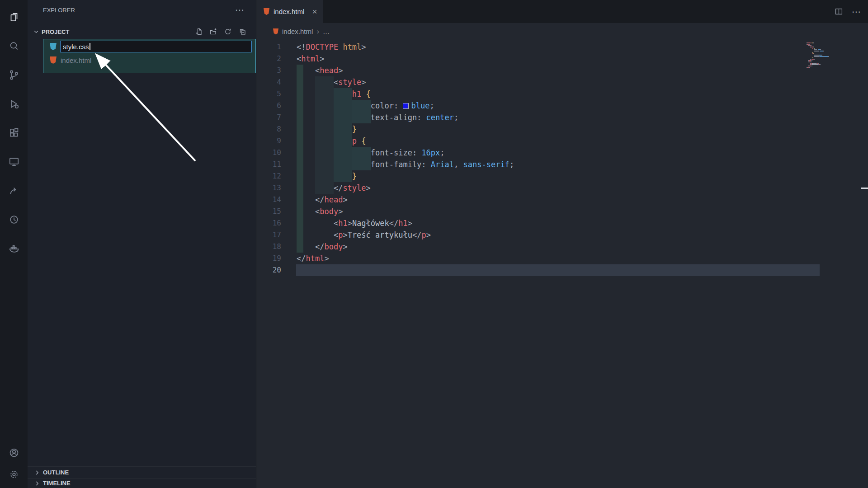 The width and height of the screenshot is (868, 488). I want to click on code-line: text-align: center;, so click(405, 117).